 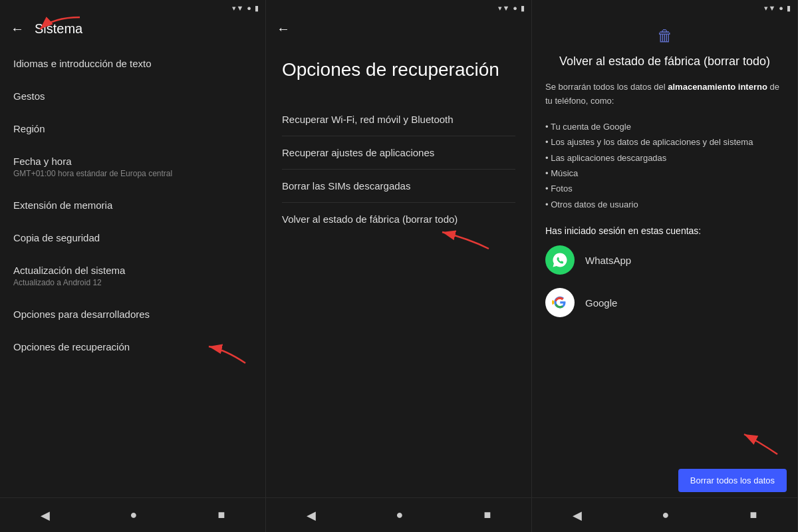 What do you see at coordinates (515, 8) in the screenshot?
I see `wifi-icon-2: ●` at bounding box center [515, 8].